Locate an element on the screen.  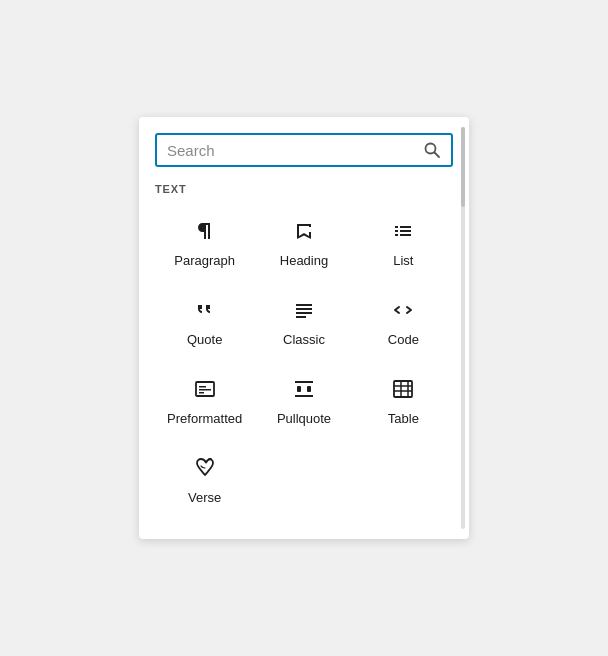
list-icon is located at coordinates (403, 231).